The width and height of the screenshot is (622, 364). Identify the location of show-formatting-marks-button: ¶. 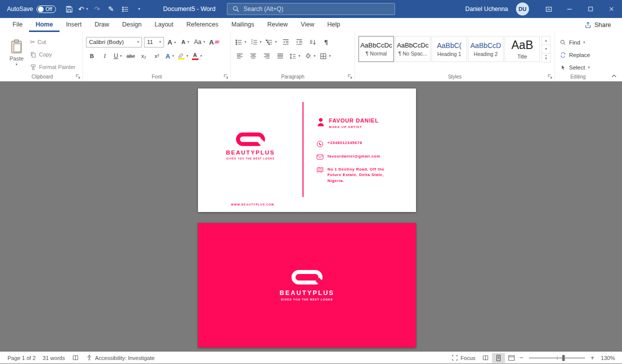
(326, 42).